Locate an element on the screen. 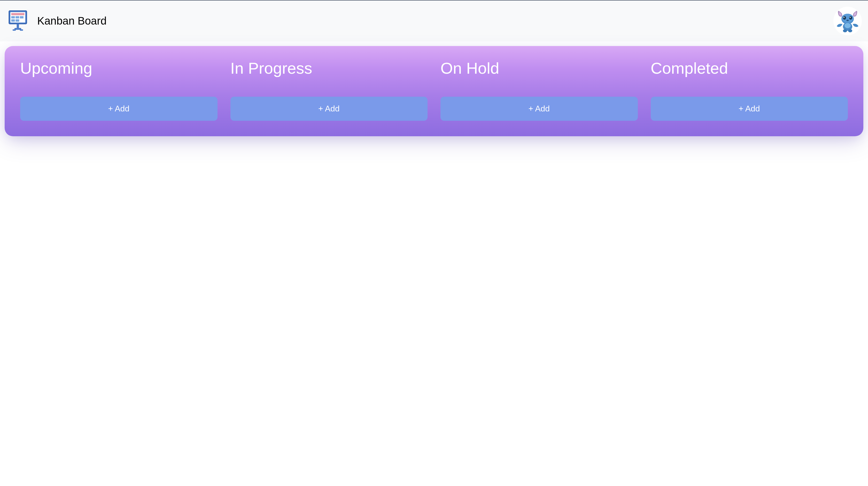 Image resolution: width=868 pixels, height=486 pixels. header-left: Kanban Board is located at coordinates (57, 21).